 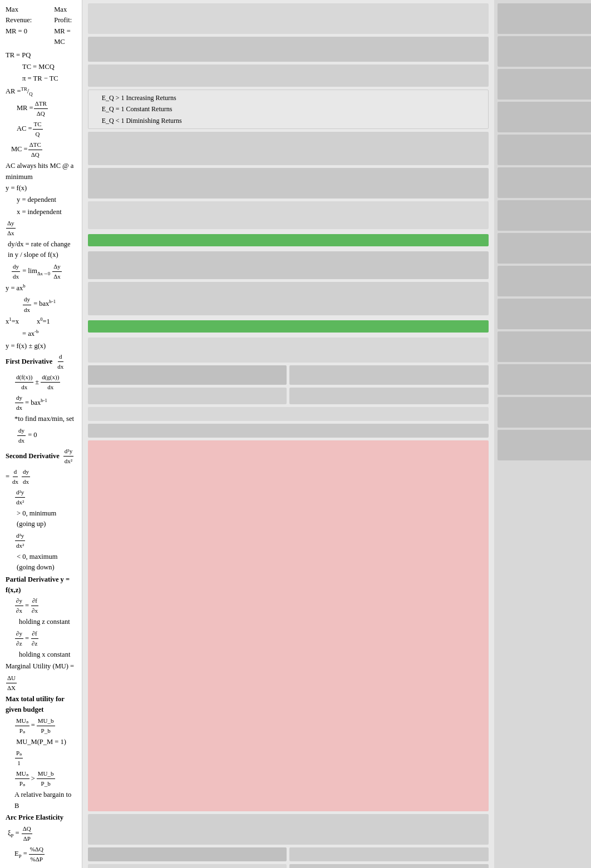 I want to click on ep-interpretation: |EP| > 1 Elastic < 1 Inelastic = 1 Unita…, so click(x=41, y=867).